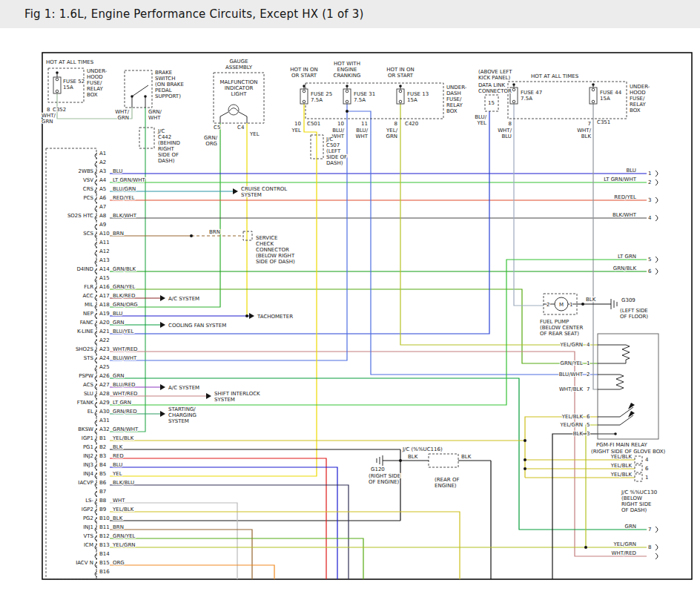  I want to click on ecm-pin-wire-color: BLK/WHT, so click(125, 216).